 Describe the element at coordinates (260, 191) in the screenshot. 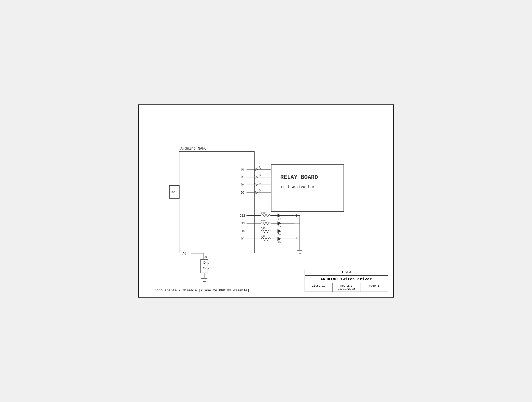

I see `relay-pin-d-label: D` at that location.